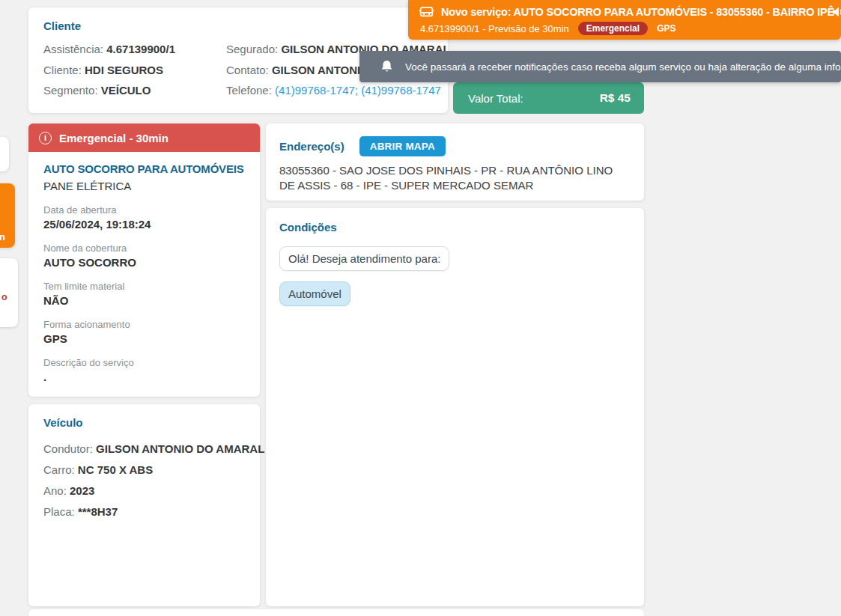  What do you see at coordinates (455, 162) in the screenshot?
I see `address-card: Endereço(s) ABRIR MAPA 83055360 - SAO JO…` at bounding box center [455, 162].